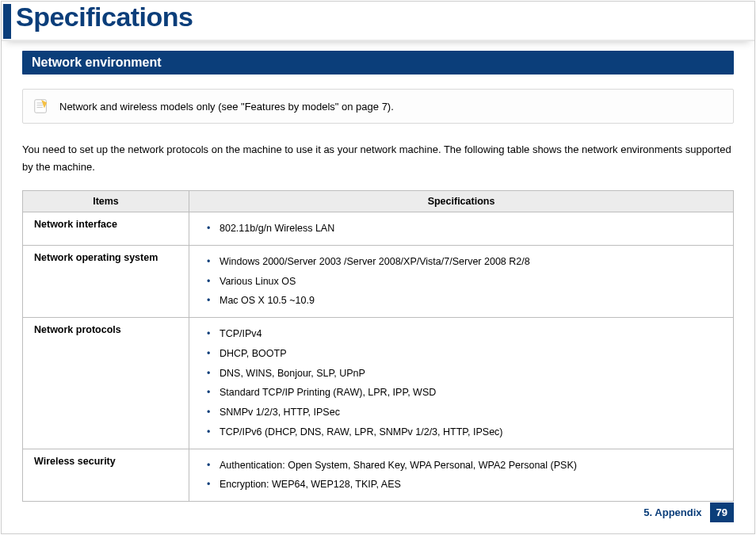  I want to click on row-value: Windows 2000/Server 2003 /Server 2008/XP…, so click(461, 281).